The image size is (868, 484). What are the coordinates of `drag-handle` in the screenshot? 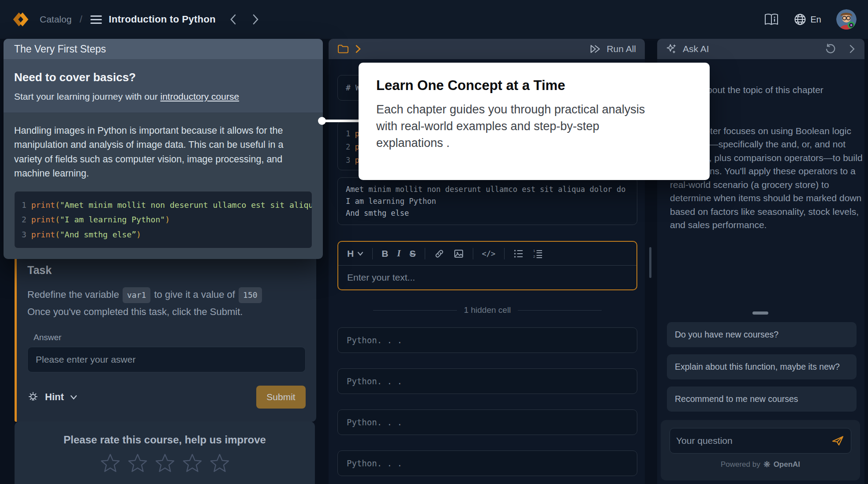 It's located at (760, 313).